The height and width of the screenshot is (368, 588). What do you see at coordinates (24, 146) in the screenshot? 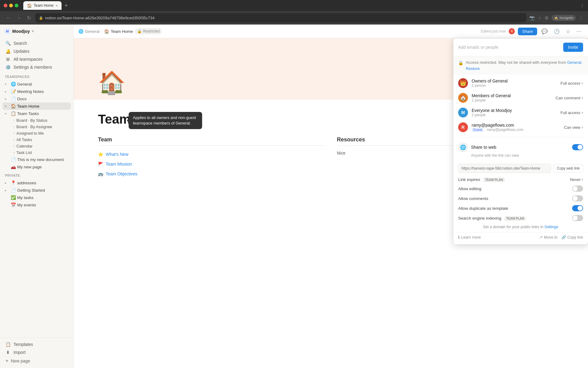
I see `calendar-label: Calendar` at bounding box center [24, 146].